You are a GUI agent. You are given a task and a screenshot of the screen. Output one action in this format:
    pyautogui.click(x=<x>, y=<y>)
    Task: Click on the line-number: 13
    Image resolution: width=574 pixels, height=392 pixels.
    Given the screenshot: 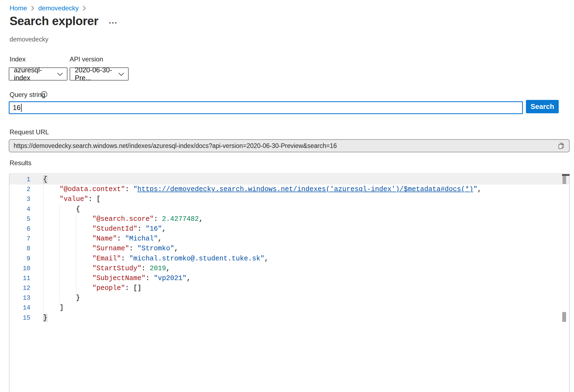 What is the action you would take?
    pyautogui.click(x=20, y=298)
    